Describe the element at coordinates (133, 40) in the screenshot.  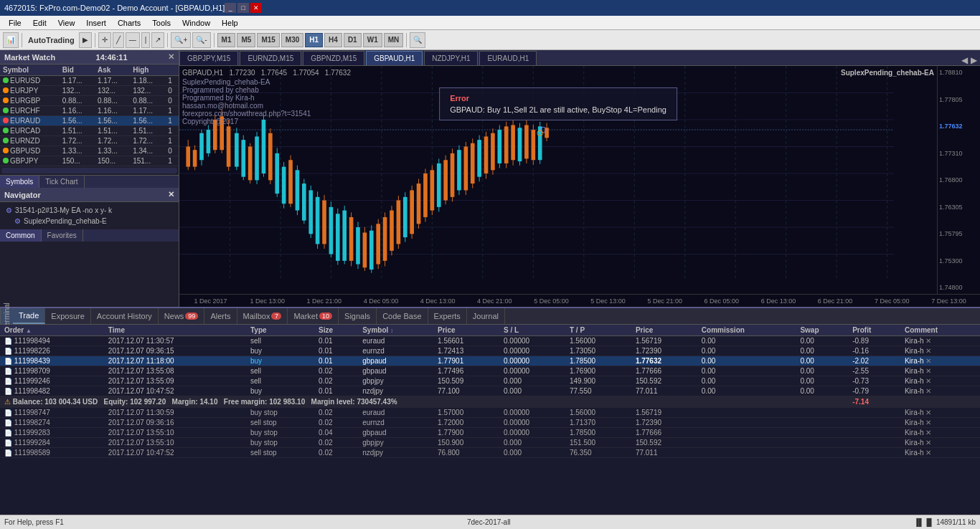
I see `hline-button: —` at that location.